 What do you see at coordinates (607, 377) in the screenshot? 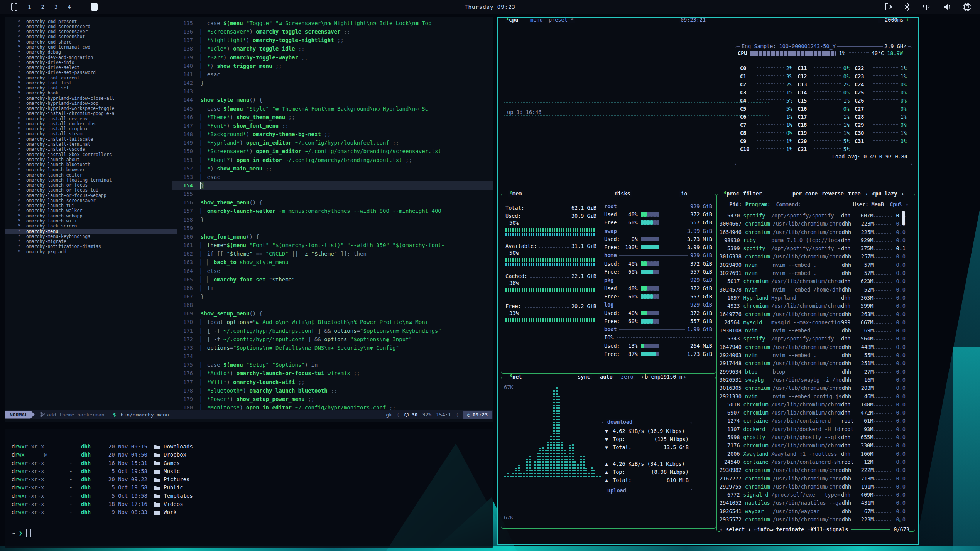
I see `net-tab-auto: auto` at bounding box center [607, 377].